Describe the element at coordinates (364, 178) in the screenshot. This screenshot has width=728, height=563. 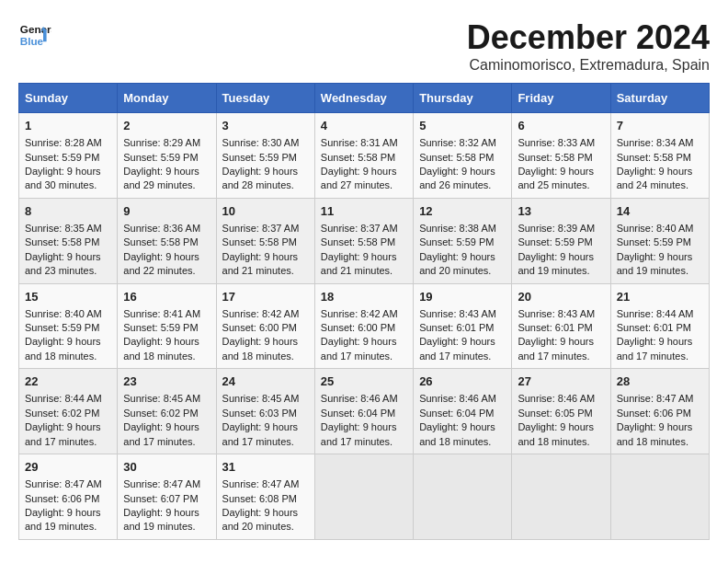
I see `daylight-text: Daylight: 9 hours and 27 minutes.` at that location.